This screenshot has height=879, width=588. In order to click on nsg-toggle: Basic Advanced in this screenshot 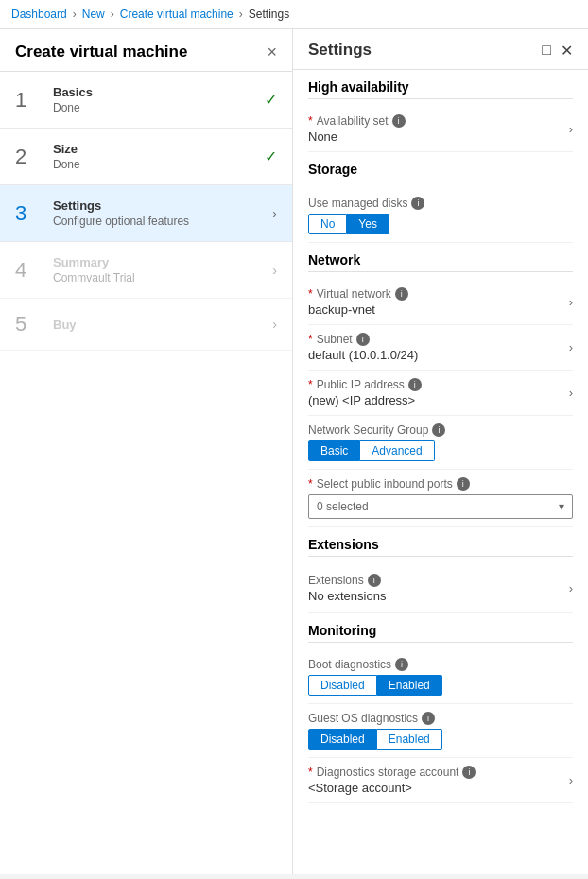, I will do `click(441, 451)`.